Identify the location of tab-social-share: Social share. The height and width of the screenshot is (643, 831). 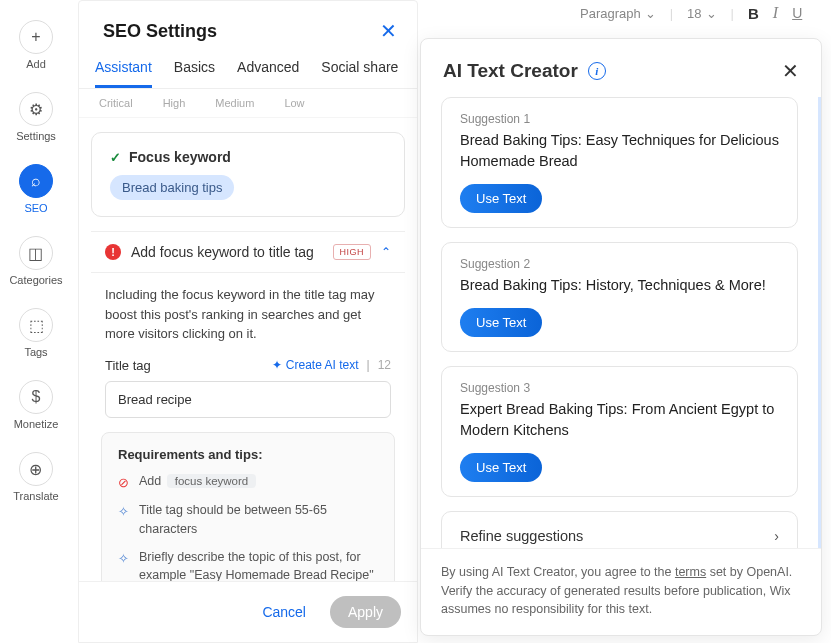
(360, 74).